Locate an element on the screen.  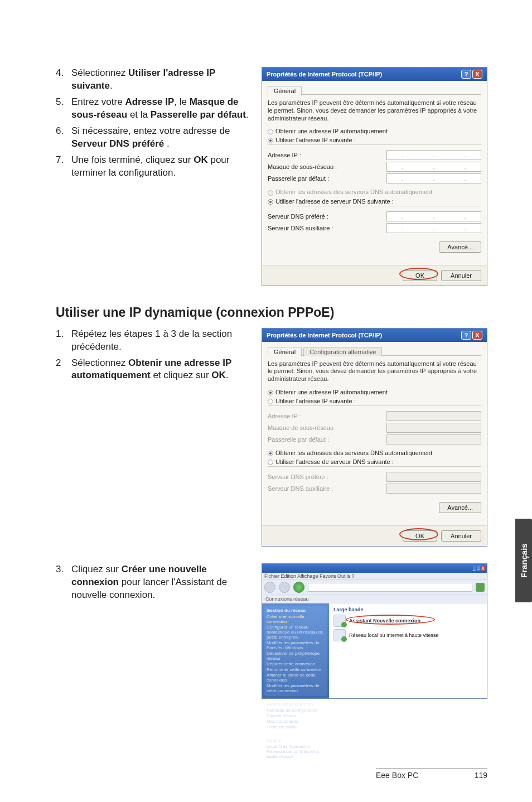
network-connections-window: _ □ X Fichier Edition Affichage Favoris … is located at coordinates (375, 631).